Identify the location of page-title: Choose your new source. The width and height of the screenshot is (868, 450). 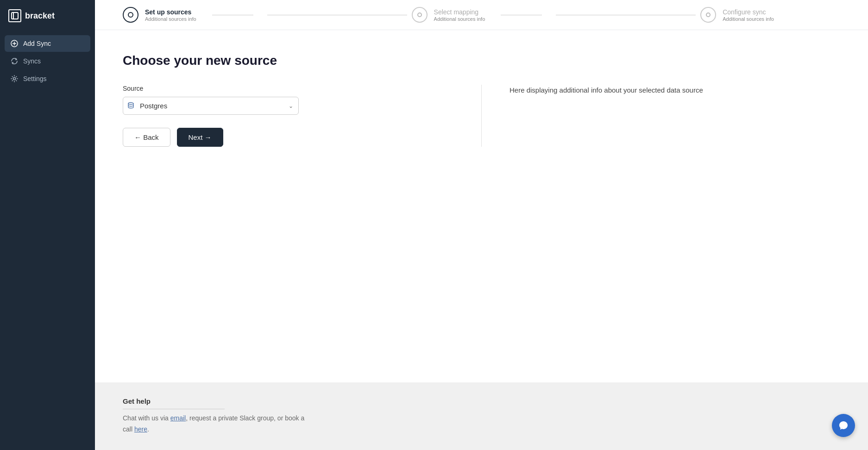
(482, 61).